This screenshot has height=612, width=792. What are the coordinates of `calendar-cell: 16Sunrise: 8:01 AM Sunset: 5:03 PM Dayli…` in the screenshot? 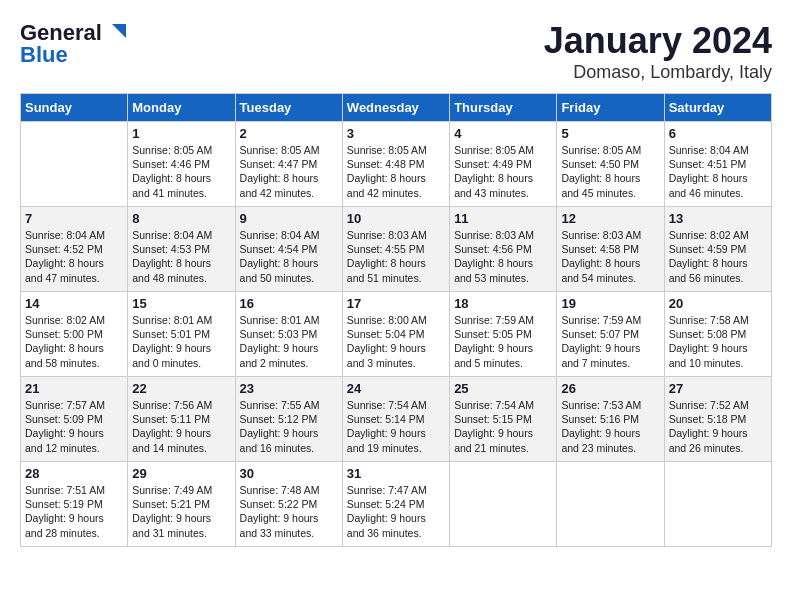 It's located at (288, 334).